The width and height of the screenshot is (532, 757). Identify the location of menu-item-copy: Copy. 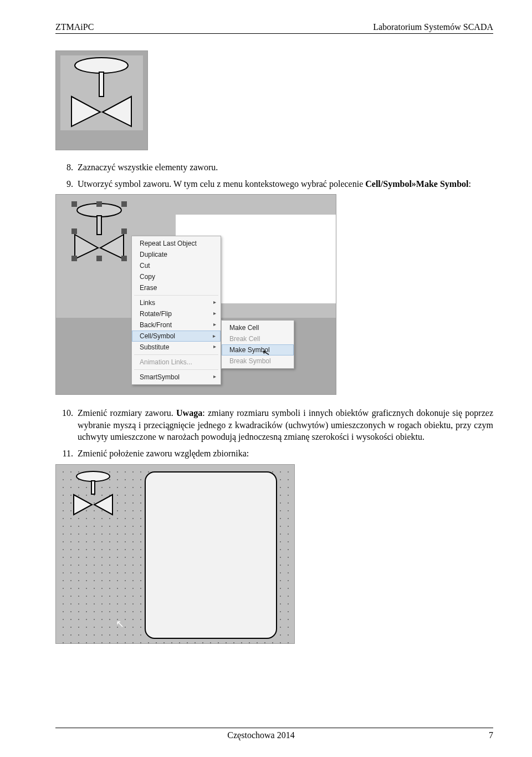
(176, 277).